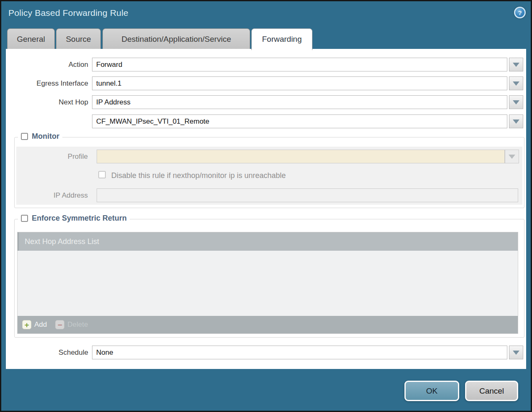 This screenshot has height=412, width=532. I want to click on next-hop-row: Next Hop IP Address, so click(266, 102).